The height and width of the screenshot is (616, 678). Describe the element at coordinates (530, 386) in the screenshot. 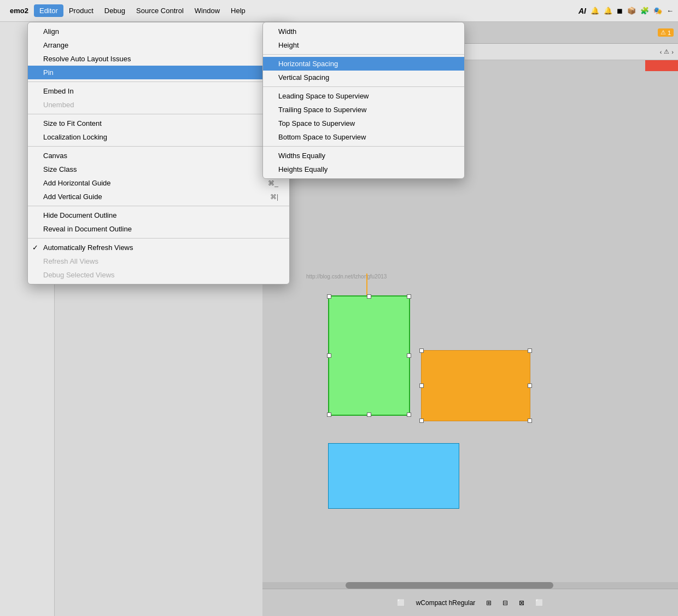

I see `orange-handle-mr` at that location.